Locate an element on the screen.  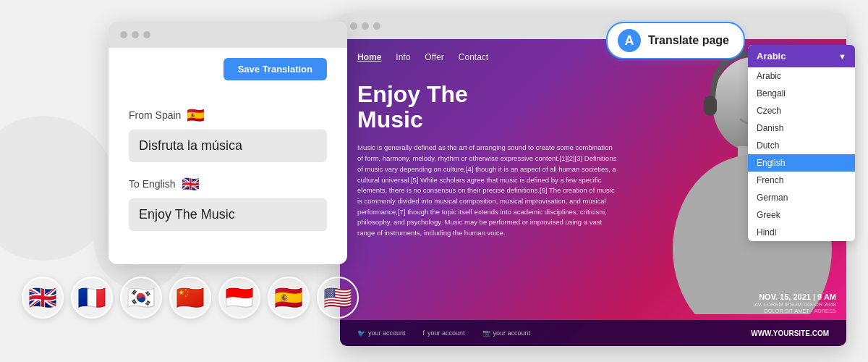
flag-usa: 🇺🇸 is located at coordinates (338, 298).